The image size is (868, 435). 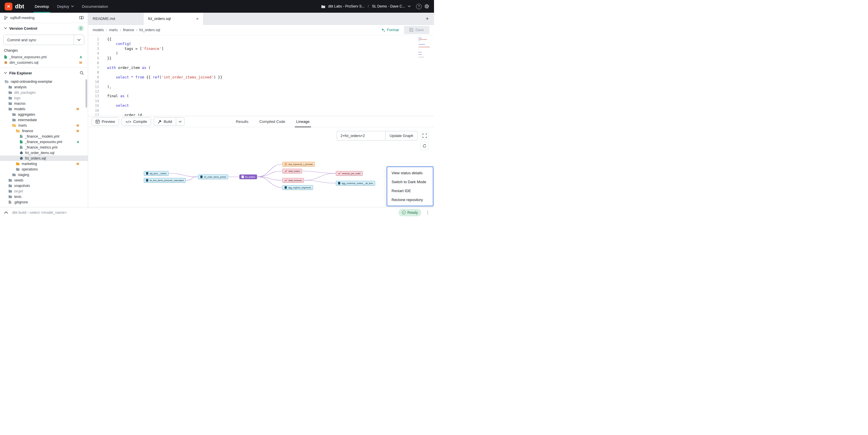 What do you see at coordinates (44, 109) in the screenshot?
I see `tree-item-models: modelsM` at bounding box center [44, 109].